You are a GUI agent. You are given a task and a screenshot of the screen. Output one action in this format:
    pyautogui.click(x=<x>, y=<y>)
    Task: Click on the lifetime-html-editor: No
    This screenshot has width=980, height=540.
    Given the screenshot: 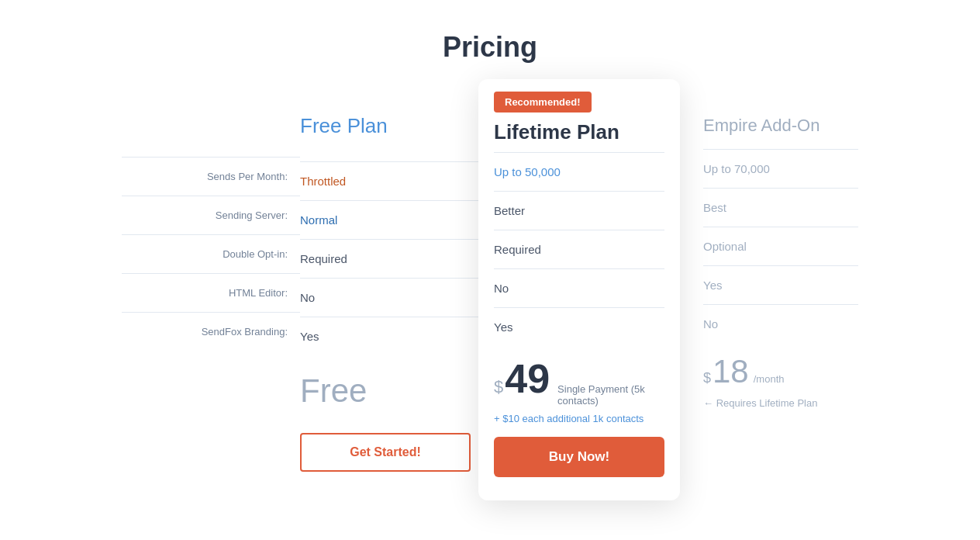 What is the action you would take?
    pyautogui.click(x=579, y=288)
    